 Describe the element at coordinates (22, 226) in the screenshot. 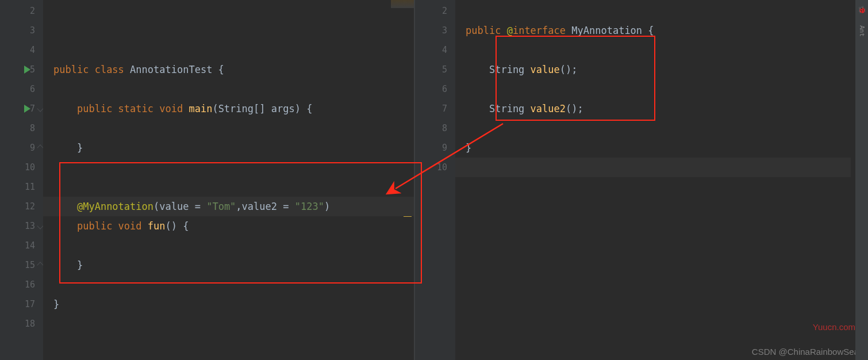

I see `line-number: 13` at that location.